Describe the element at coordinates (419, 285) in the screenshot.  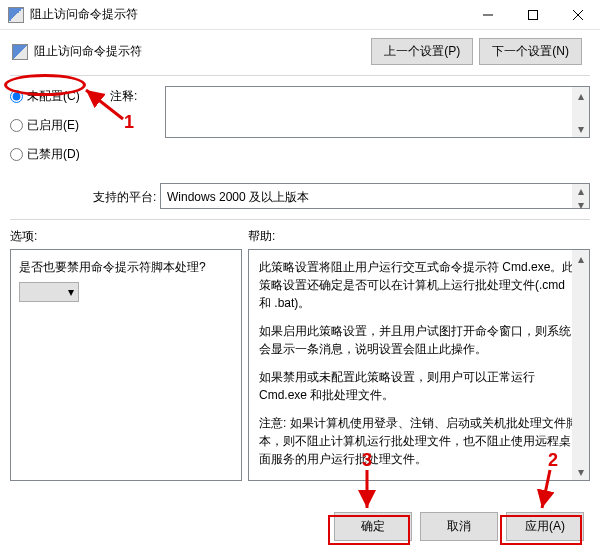
I see `help-p1: 此策略设置将阻止用户运行交互式命令提示符 Cmd.exe。此策略设置还确定是否可…` at that location.